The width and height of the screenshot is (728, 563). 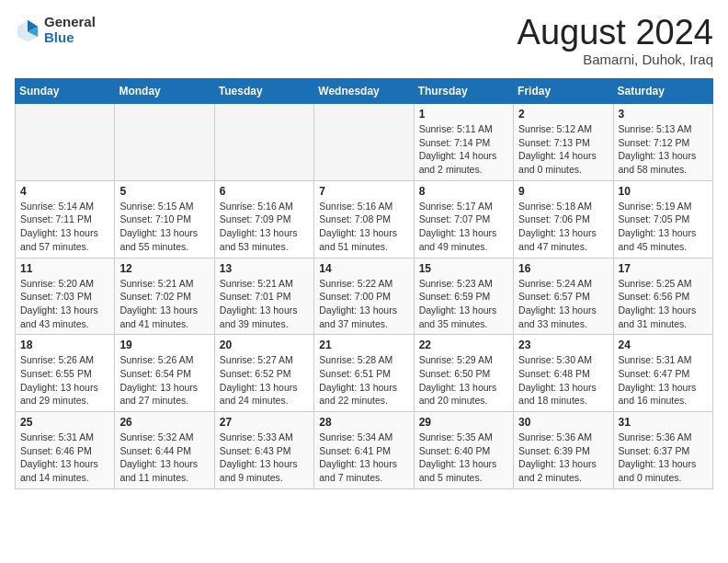 I want to click on calendar-cell: 27Sunrise: 5:33 AM Sunset: 6:43 PM Dayli…, so click(x=264, y=451).